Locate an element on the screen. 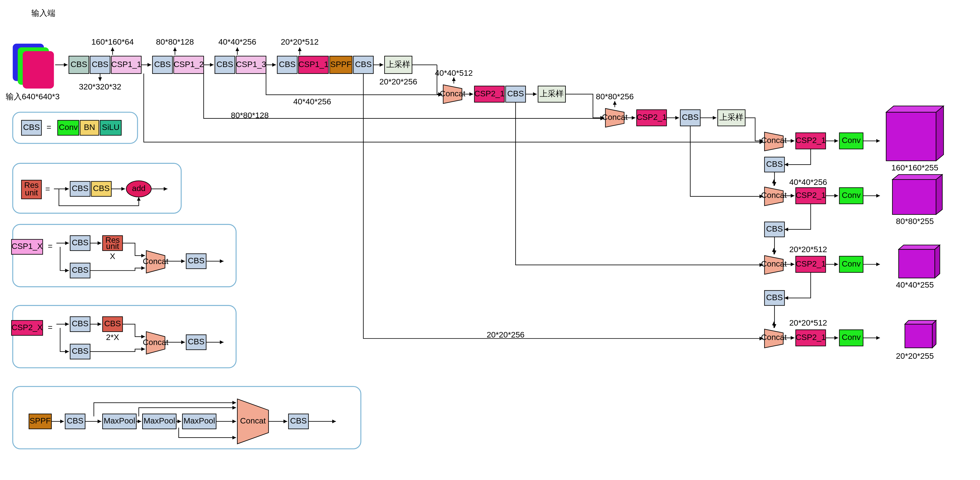 Image resolution: width=980 pixels, height=480 pixels. output-cube-2: 80*80*255 is located at coordinates (917, 200).